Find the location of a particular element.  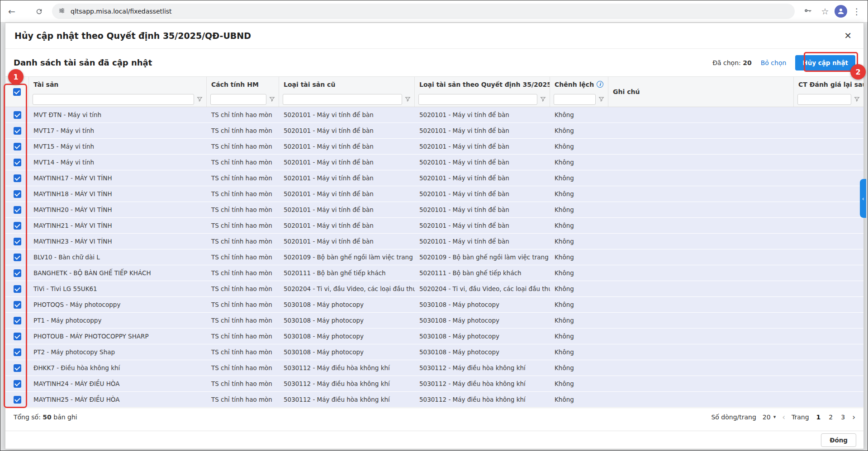

select-all-checkbox is located at coordinates (17, 92).